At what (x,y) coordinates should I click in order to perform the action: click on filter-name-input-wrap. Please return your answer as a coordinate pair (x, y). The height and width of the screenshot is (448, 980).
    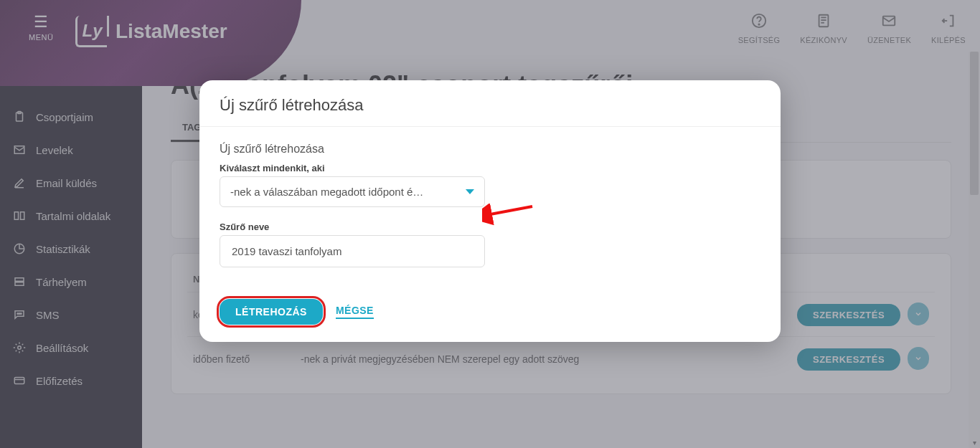
    Looking at the image, I should click on (352, 251).